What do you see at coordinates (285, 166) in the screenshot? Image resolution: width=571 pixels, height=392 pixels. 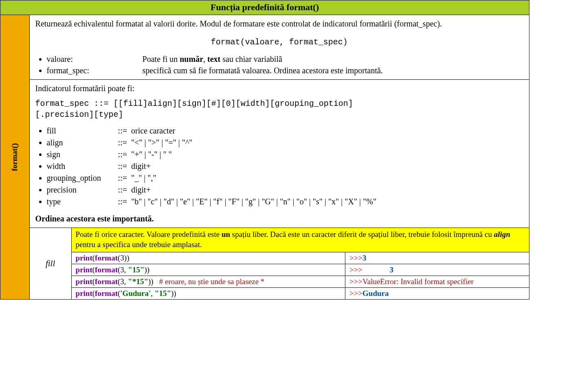 I see `token-width: width ::= digit+` at bounding box center [285, 166].